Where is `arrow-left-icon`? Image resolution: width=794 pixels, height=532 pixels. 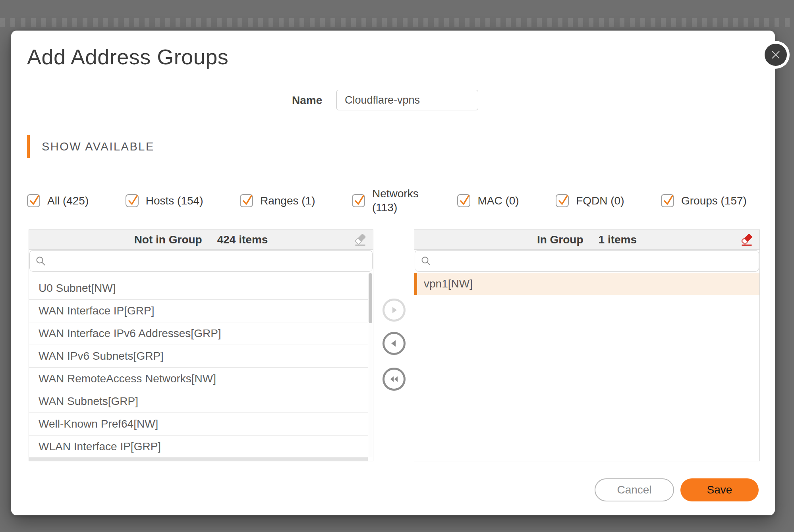
arrow-left-icon is located at coordinates (394, 343).